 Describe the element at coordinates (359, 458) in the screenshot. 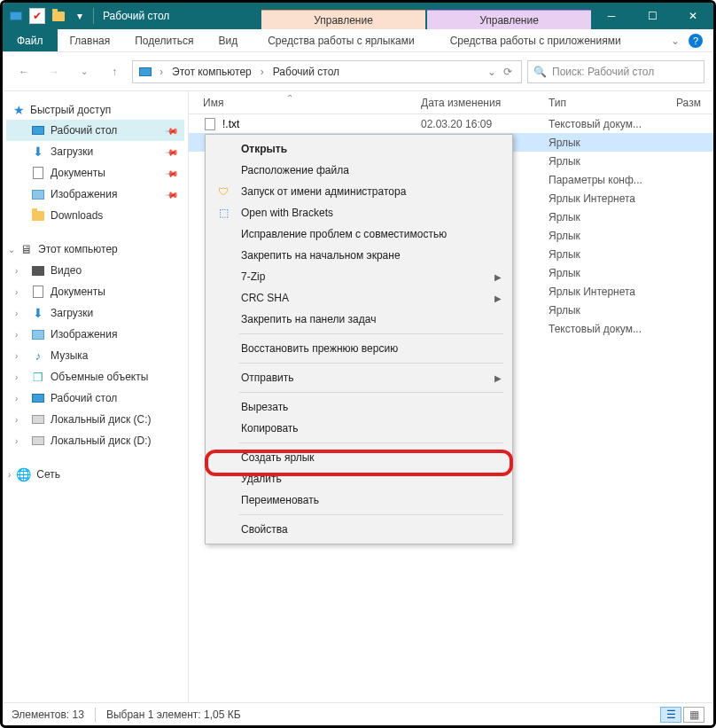

I see `context-menu-item: Создать ярлык` at that location.